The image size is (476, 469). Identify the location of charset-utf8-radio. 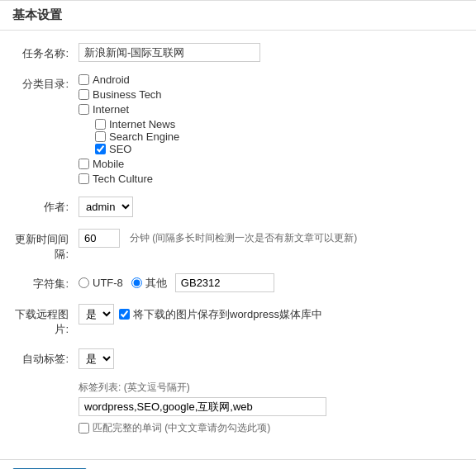
(84, 282).